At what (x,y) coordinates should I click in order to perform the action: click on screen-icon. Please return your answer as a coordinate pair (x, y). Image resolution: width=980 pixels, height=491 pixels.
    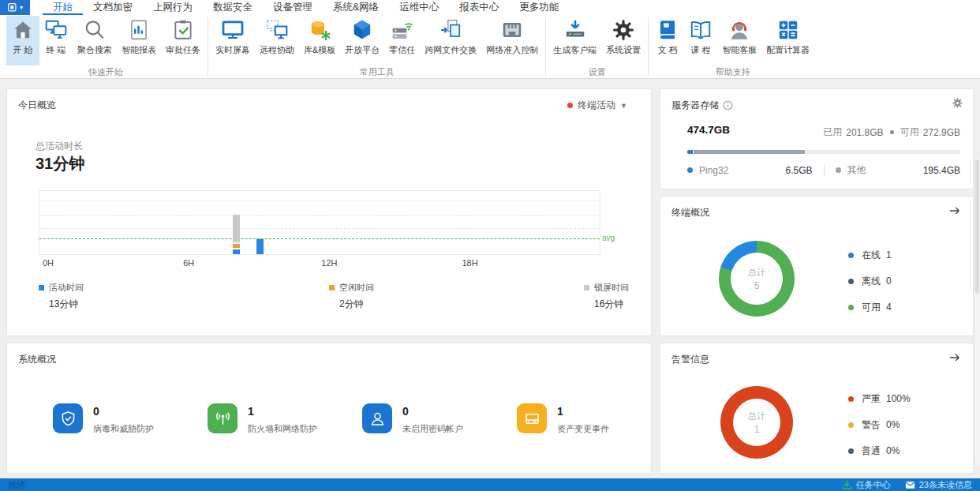
    Looking at the image, I should click on (233, 30).